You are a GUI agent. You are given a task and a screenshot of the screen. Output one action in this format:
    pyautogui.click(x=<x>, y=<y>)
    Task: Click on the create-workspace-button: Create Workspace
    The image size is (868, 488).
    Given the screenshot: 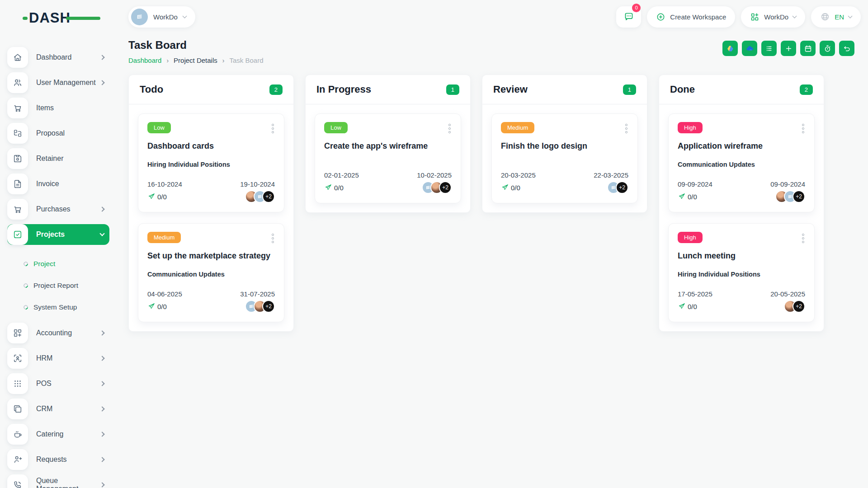 What is the action you would take?
    pyautogui.click(x=691, y=17)
    